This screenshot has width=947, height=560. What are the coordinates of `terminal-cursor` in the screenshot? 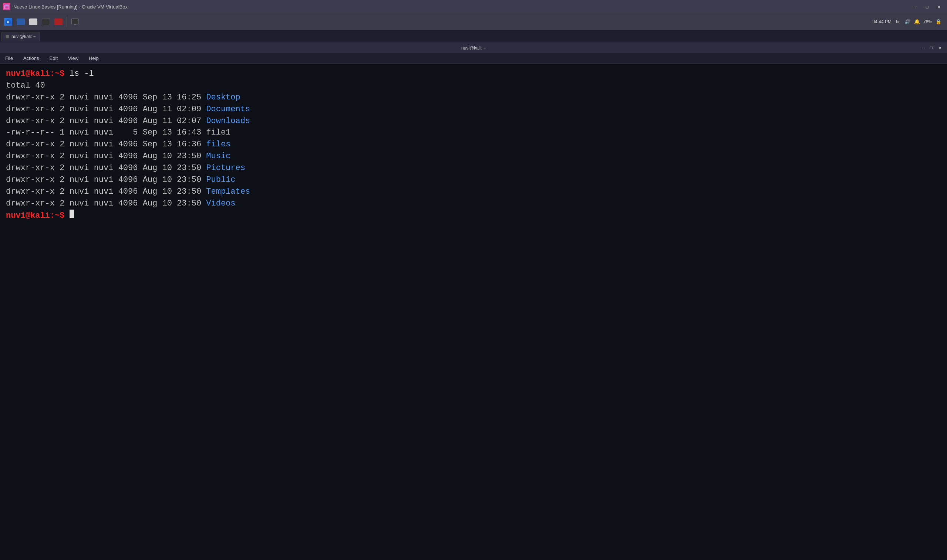 It's located at (72, 214).